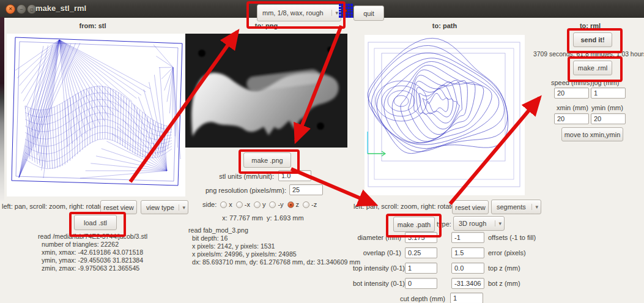  Describe the element at coordinates (608, 93) in the screenshot. I see `jog-input` at that location.